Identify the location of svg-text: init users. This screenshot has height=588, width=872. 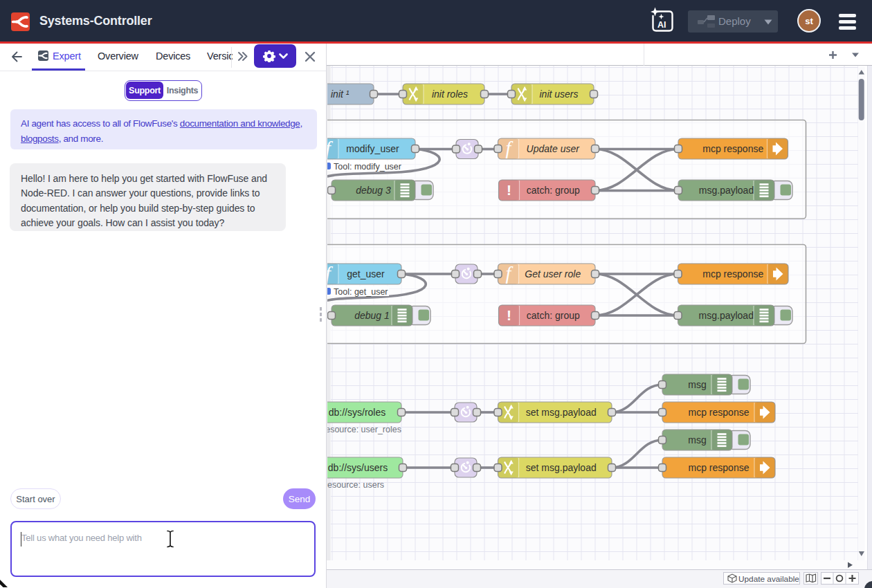
(558, 94).